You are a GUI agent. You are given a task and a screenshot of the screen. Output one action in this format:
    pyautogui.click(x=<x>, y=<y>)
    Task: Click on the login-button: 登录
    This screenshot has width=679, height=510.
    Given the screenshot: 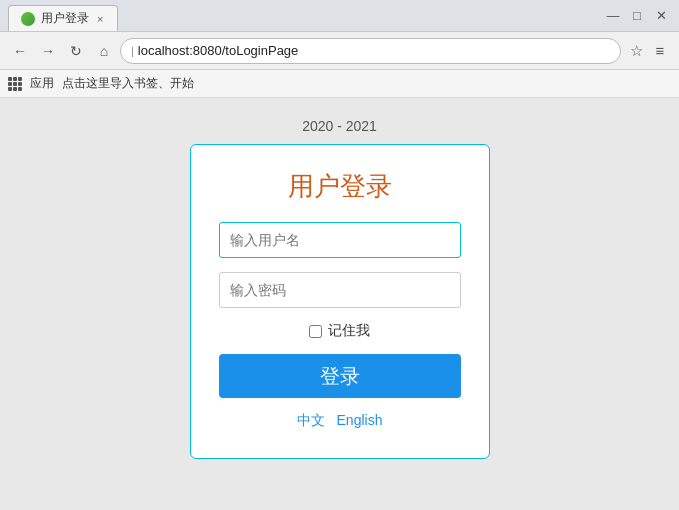 What is the action you would take?
    pyautogui.click(x=340, y=376)
    